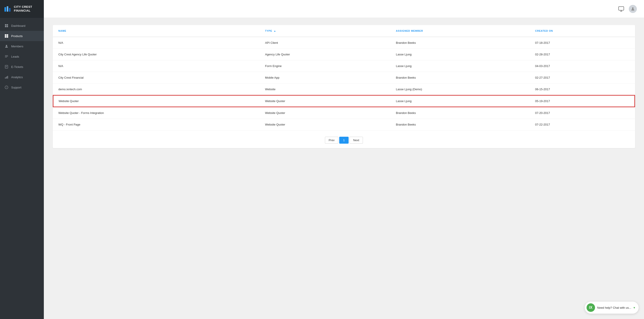 This screenshot has width=644, height=319. What do you see at coordinates (344, 125) in the screenshot?
I see `table-row: WQ - Front PageWebsite QuoterBrandon Bee…` at bounding box center [344, 125].